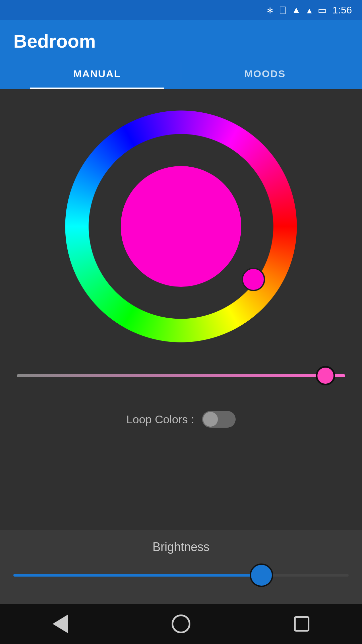 Image resolution: width=362 pixels, height=644 pixels. I want to click on tab-moods: MOODS, so click(265, 74).